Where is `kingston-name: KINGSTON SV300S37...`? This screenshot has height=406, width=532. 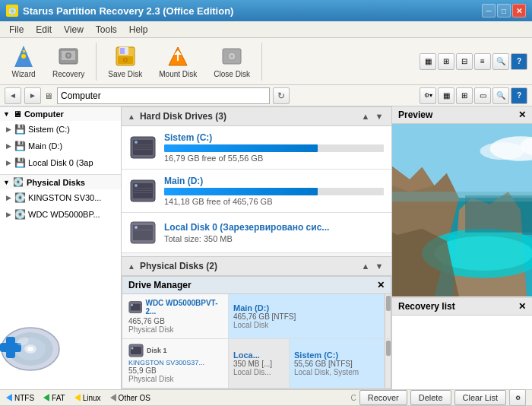
kingston-name: KINGSTON SV300S37... is located at coordinates (175, 363).